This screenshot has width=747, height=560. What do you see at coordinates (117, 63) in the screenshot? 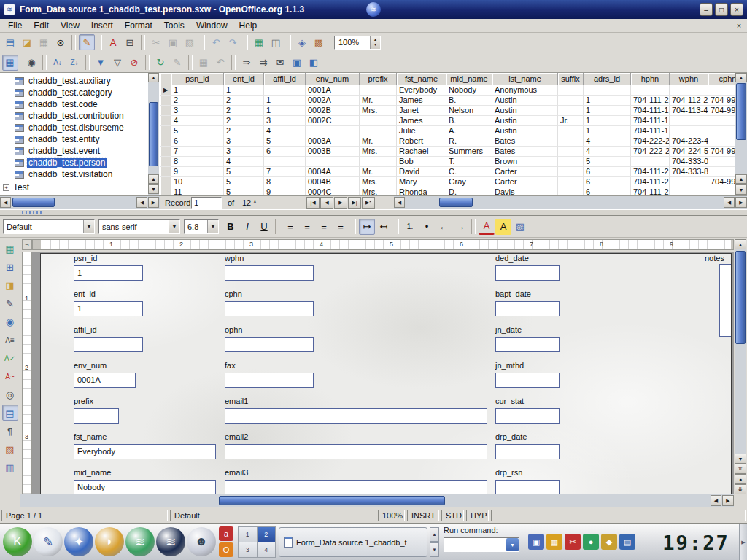
I see `standard-filter-icon: ▽` at bounding box center [117, 63].